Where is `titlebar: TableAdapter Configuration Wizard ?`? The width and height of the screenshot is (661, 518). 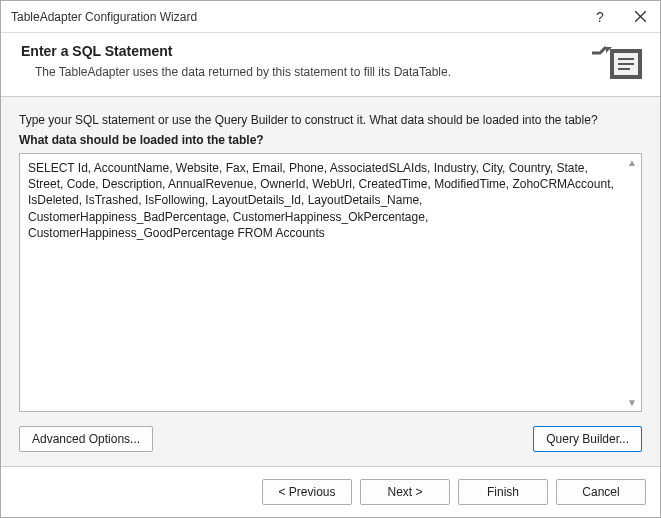 titlebar: TableAdapter Configuration Wizard ? is located at coordinates (330, 17).